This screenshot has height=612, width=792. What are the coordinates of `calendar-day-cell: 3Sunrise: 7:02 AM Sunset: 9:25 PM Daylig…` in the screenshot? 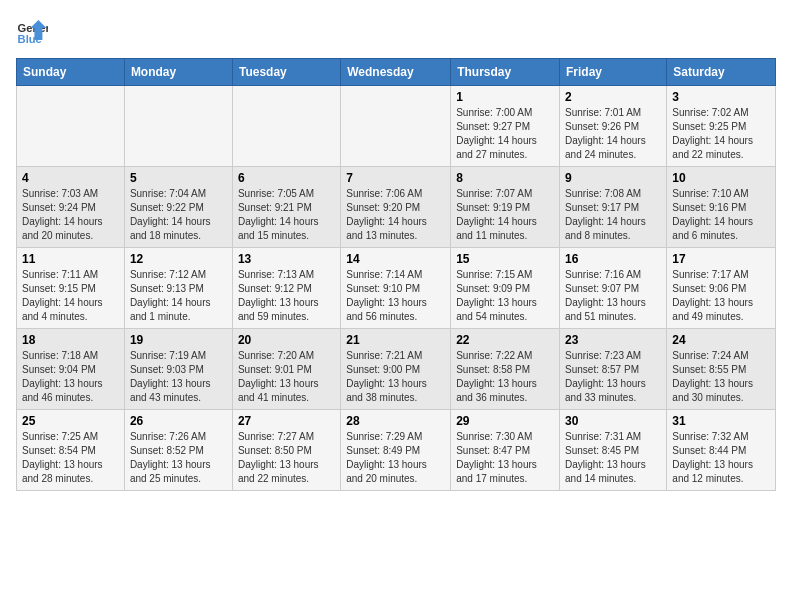 It's located at (722, 126).